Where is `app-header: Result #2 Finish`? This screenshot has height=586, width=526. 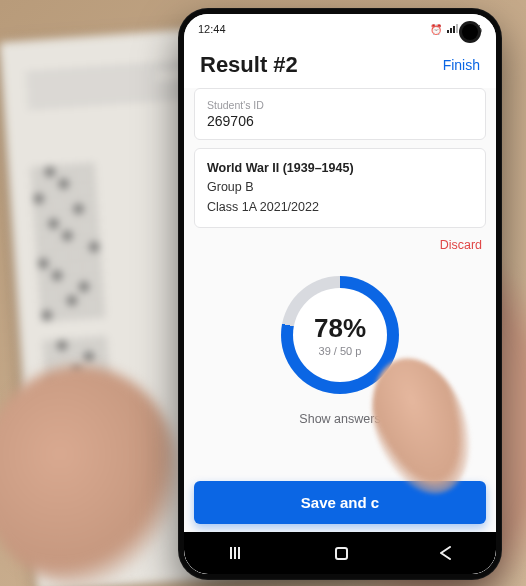 app-header: Result #2 Finish is located at coordinates (340, 66).